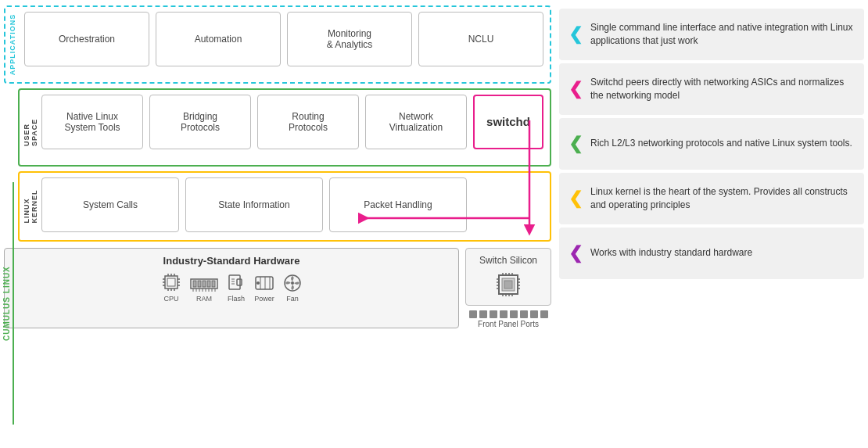 This screenshot has width=868, height=448. I want to click on info-text-kernel: Linux kernel is the heart of the system.…, so click(723, 199).